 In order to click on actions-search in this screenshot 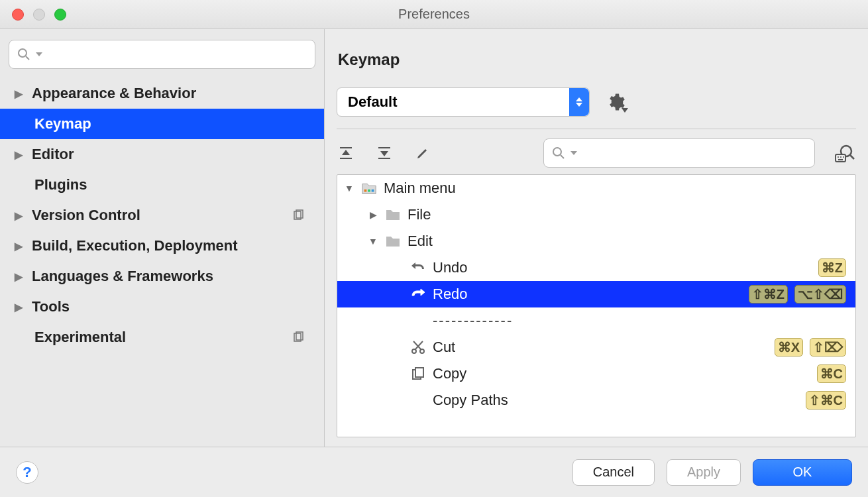, I will do `click(679, 153)`.